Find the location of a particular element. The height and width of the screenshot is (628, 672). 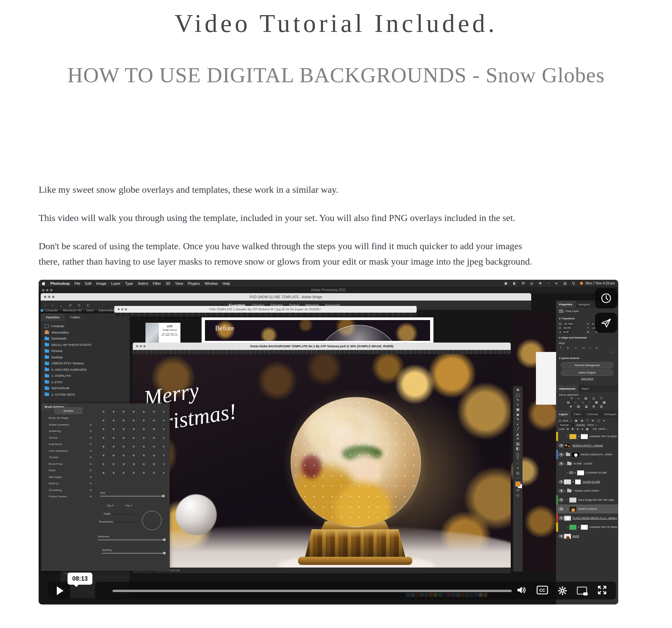

roundness-field: Roundness: is located at coordinates (117, 522).